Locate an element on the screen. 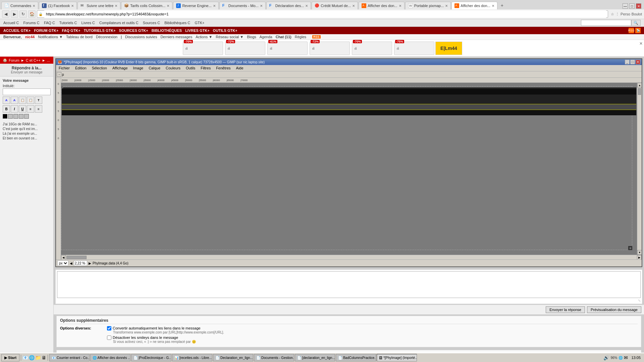 The height and width of the screenshot is (362, 644). nav-tutoriels-c: Tutoriels C is located at coordinates (68, 23).